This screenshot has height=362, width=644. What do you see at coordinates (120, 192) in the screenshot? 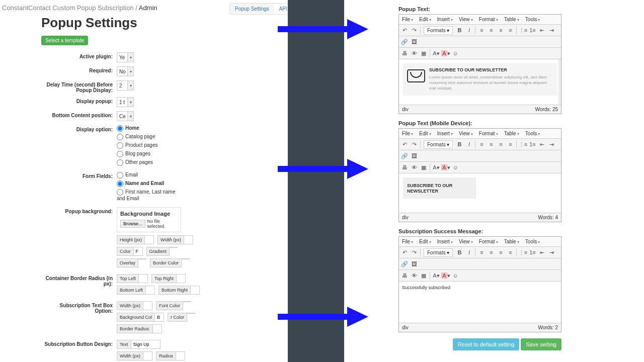
I see `radio-full-name` at bounding box center [120, 192].